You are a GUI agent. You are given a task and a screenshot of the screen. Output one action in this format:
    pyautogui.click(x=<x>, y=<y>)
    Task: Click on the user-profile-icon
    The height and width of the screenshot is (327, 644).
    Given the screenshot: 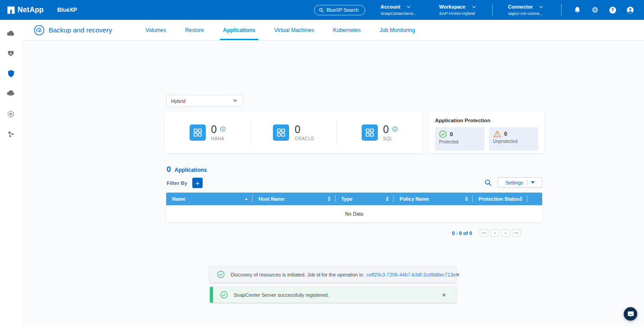 What is the action you would take?
    pyautogui.click(x=630, y=10)
    